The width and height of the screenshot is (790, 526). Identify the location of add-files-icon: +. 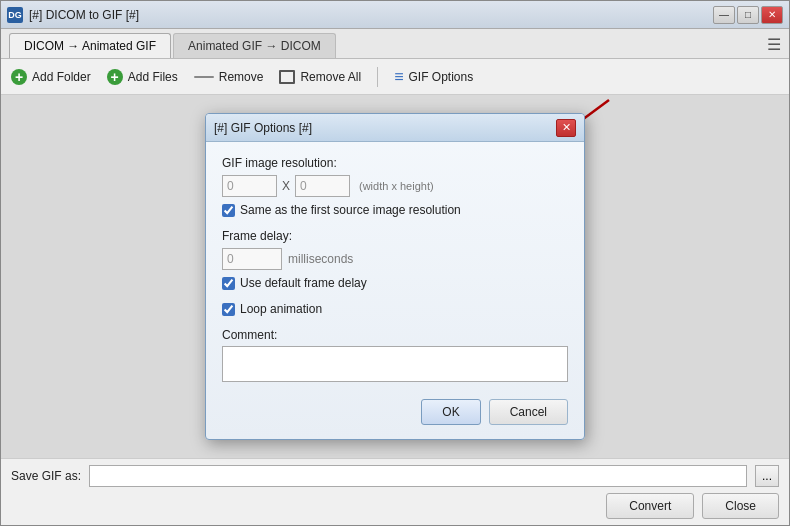
(115, 77).